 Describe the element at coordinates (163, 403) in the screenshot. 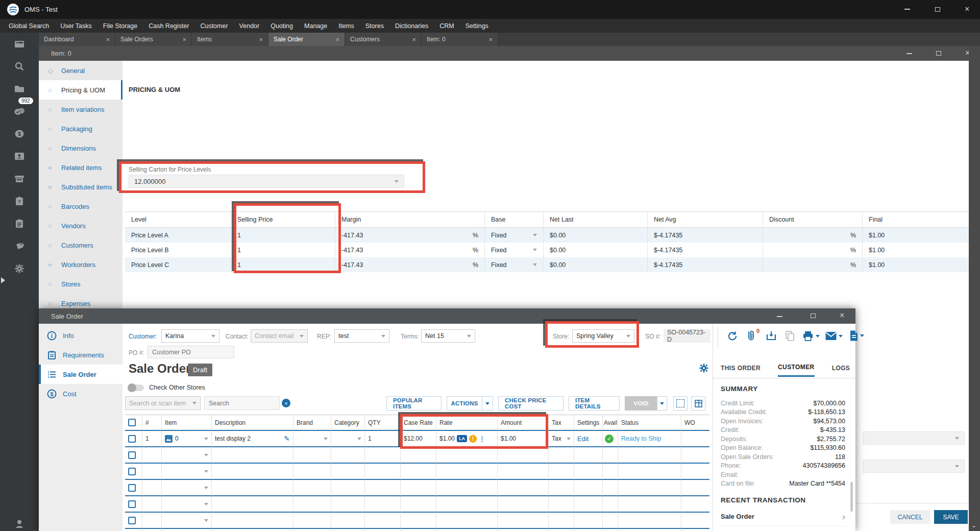

I see `scan-item-dropdown: Search or scan item` at that location.